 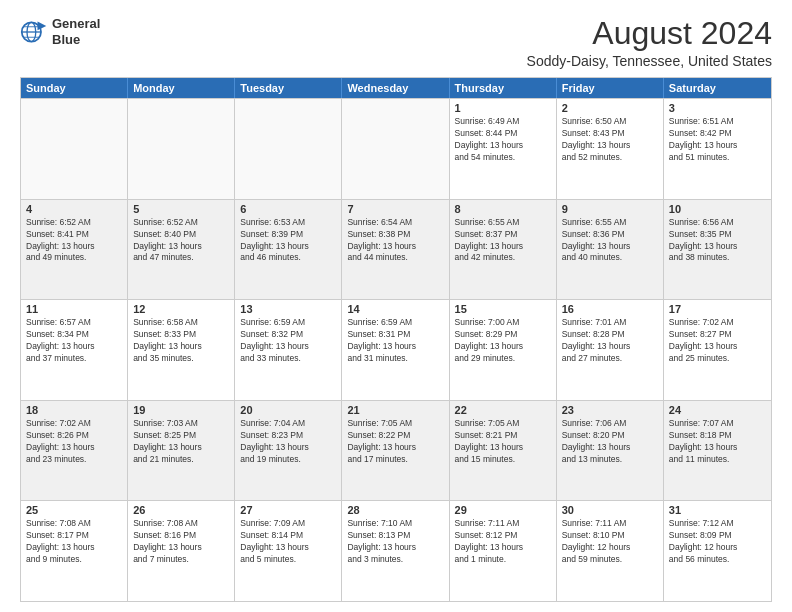 I want to click on cell-text: Sunrise: 6:57 AM Sunset: 8:34 PM Dayligh…, so click(x=74, y=341).